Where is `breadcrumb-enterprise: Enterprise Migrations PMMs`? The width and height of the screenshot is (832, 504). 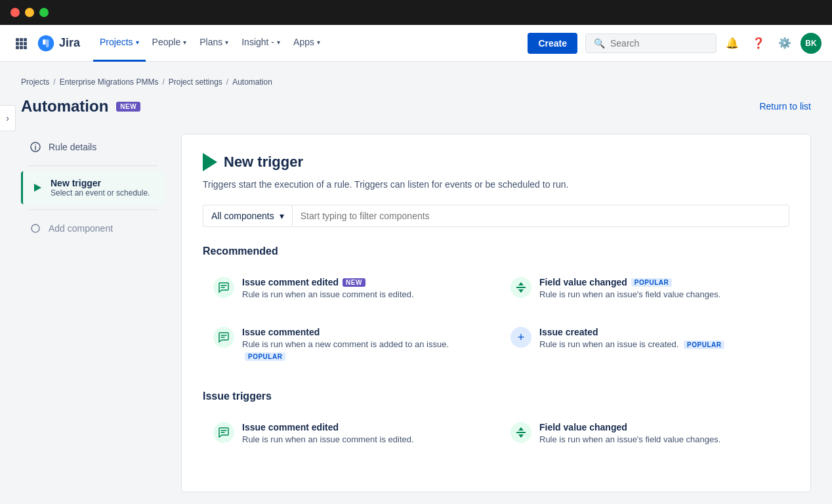 breadcrumb-enterprise: Enterprise Migrations PMMs is located at coordinates (109, 82).